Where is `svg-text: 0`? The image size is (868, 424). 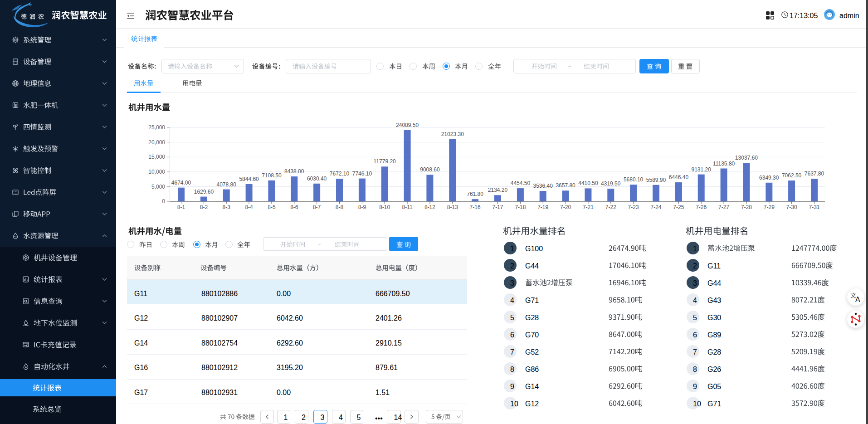
svg-text: 0 is located at coordinates (163, 201).